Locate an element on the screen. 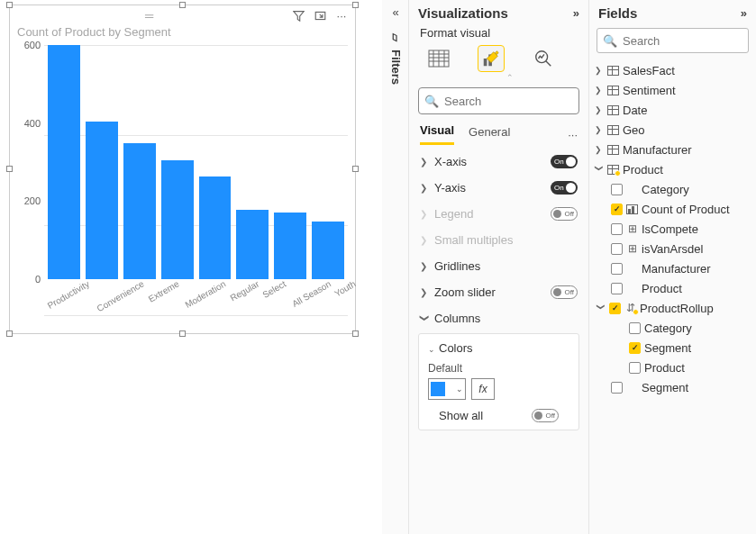  expand-pane-icon: « is located at coordinates (395, 13).